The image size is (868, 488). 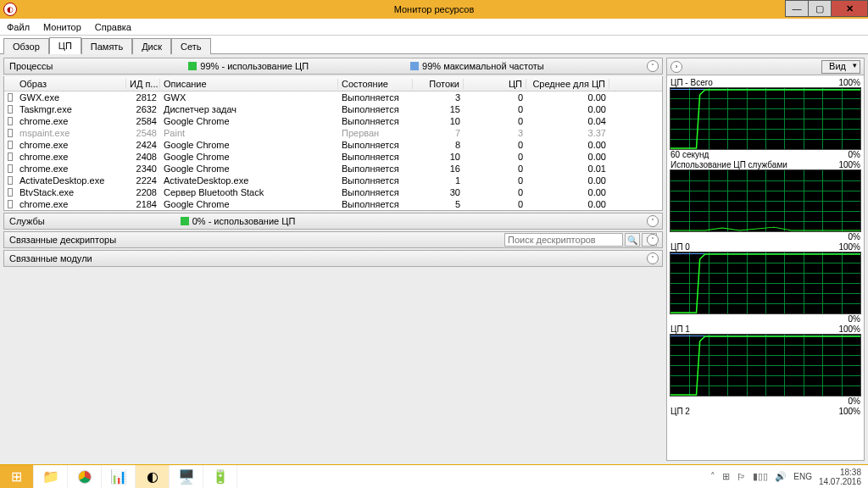 What do you see at coordinates (333, 84) in the screenshot?
I see `table-header-row: Образ ИД п... Описание Состояние Потоки …` at bounding box center [333, 84].